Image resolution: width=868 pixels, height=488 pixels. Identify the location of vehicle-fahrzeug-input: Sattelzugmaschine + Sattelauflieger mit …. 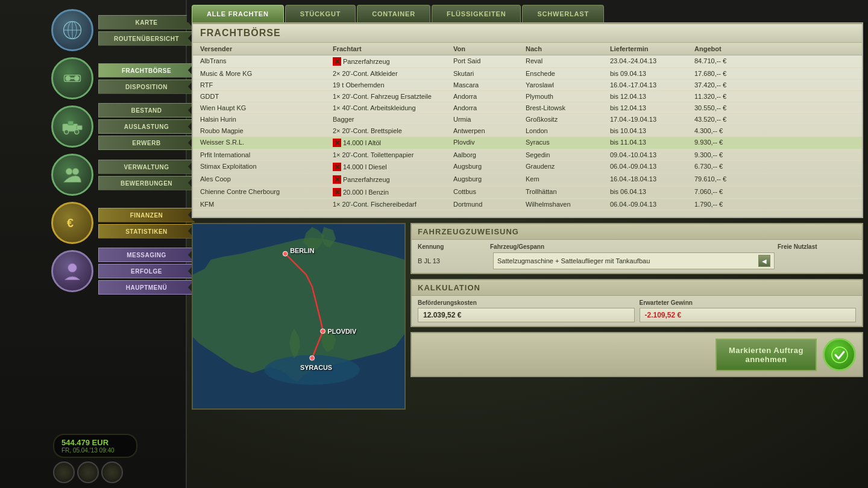
(634, 261).